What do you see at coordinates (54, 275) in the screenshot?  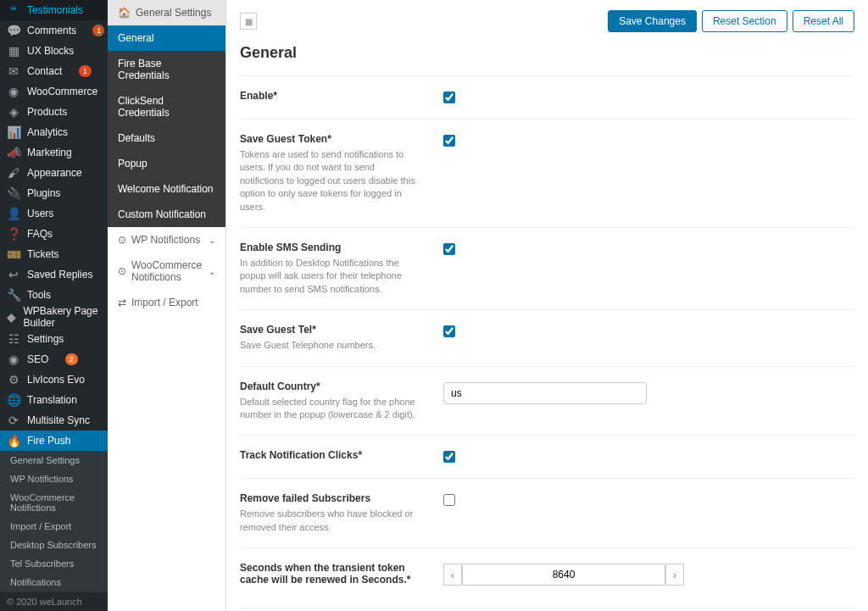 I see `menu-savedreplies: ↩Saved Replies` at bounding box center [54, 275].